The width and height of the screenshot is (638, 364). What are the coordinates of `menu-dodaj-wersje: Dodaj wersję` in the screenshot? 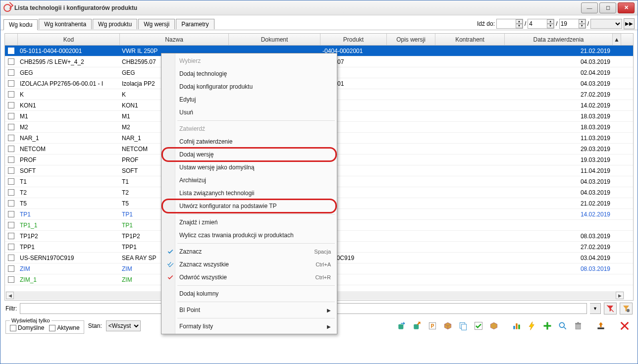 It's located at (249, 155).